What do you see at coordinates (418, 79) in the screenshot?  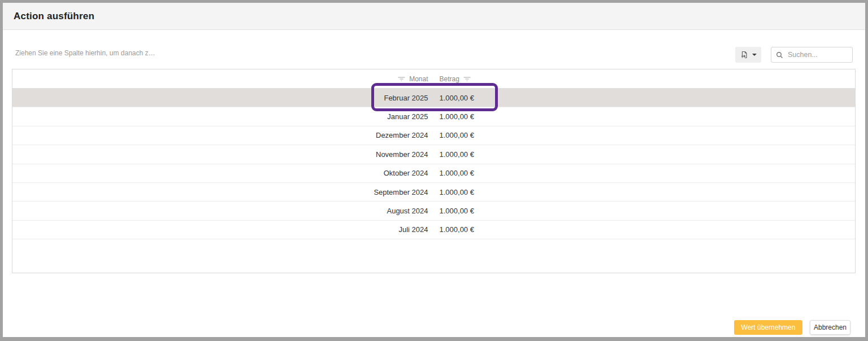 I see `column-header-label: Monat` at bounding box center [418, 79].